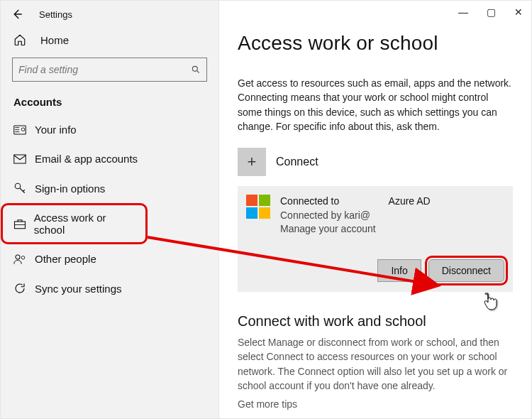  Describe the element at coordinates (355, 229) in the screenshot. I see `manage-account: Manage your account` at that location.